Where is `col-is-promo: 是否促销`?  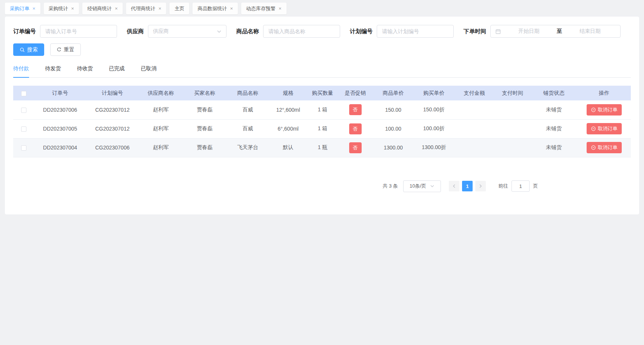 col-is-promo: 是否促销 is located at coordinates (355, 93).